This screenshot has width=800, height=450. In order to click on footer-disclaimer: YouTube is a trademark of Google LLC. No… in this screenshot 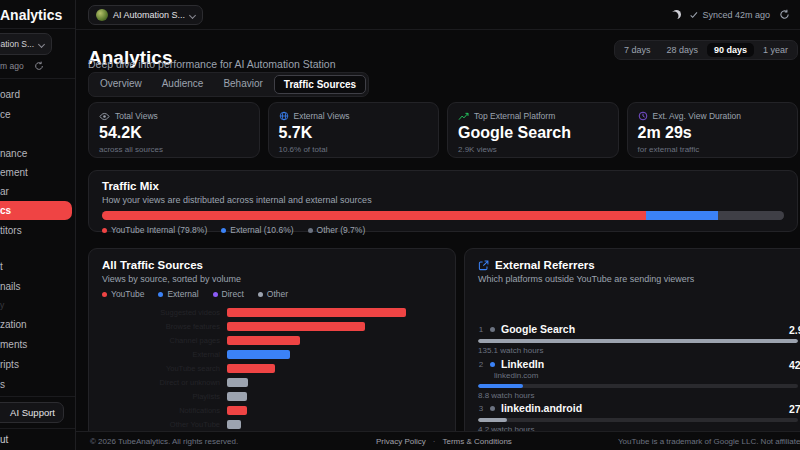, I will do `click(709, 442)`.